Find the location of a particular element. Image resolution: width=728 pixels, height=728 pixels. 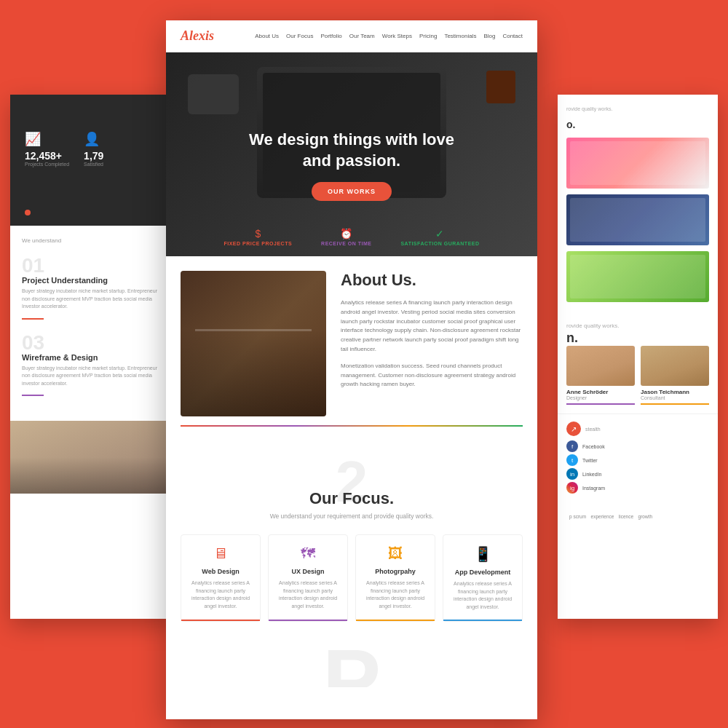

focus-cards-row: 🖥 Web Design Analytics release series A … is located at coordinates (352, 578).